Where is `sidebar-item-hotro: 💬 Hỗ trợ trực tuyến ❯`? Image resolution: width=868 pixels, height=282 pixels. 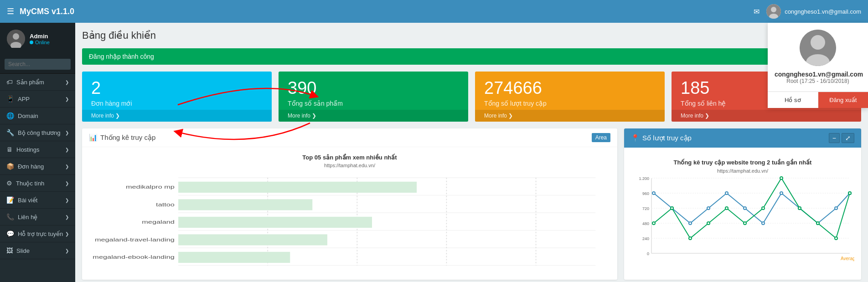 sidebar-item-hotro: 💬 Hỗ trợ trực tuyến ❯ is located at coordinates (37, 234).